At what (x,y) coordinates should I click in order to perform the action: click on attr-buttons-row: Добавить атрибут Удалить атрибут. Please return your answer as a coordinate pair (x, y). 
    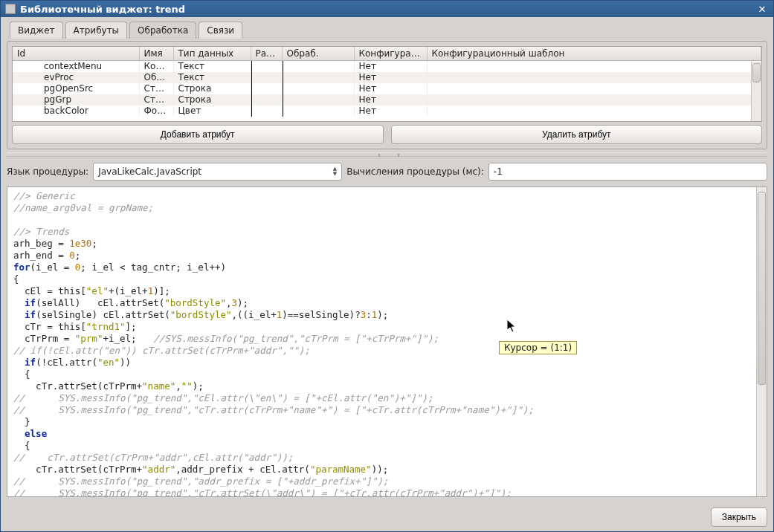
    Looking at the image, I should click on (387, 134).